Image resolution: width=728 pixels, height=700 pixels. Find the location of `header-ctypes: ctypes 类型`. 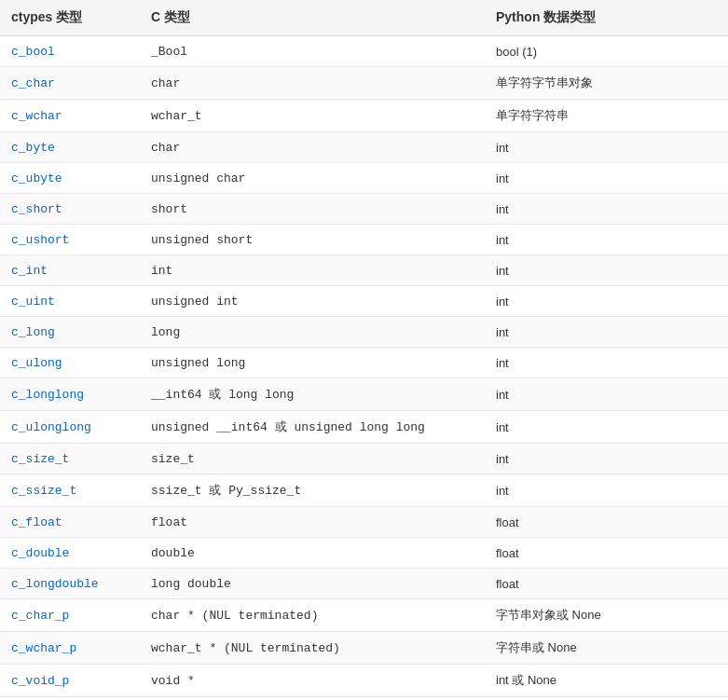

header-ctypes: ctypes 类型 is located at coordinates (70, 19).